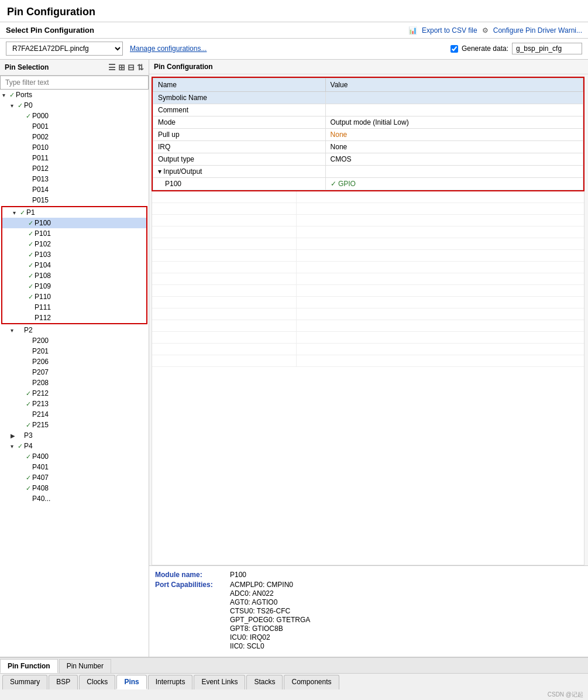 The height and width of the screenshot is (700, 588). Describe the element at coordinates (74, 147) in the screenshot. I see `tree-item-p010: ▾ ✓ P010` at that location.